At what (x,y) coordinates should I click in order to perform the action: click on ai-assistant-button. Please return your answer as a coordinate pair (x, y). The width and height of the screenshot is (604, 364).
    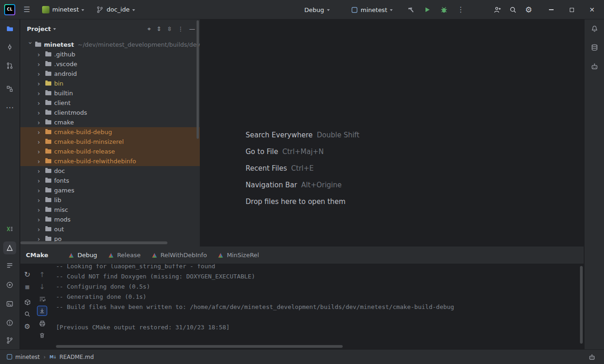
    Looking at the image, I should click on (594, 66).